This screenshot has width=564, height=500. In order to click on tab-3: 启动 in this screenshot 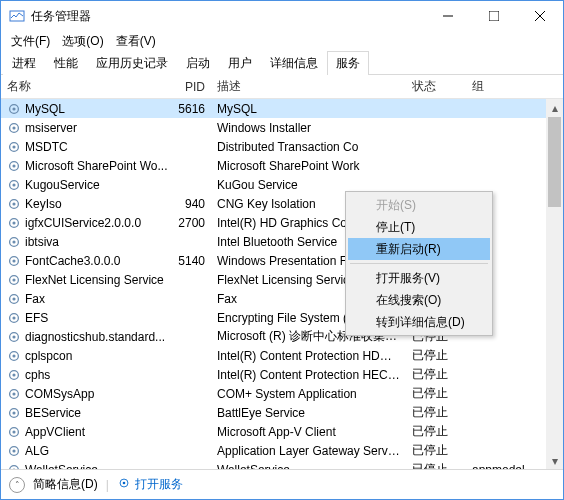, I will do `click(198, 63)`.